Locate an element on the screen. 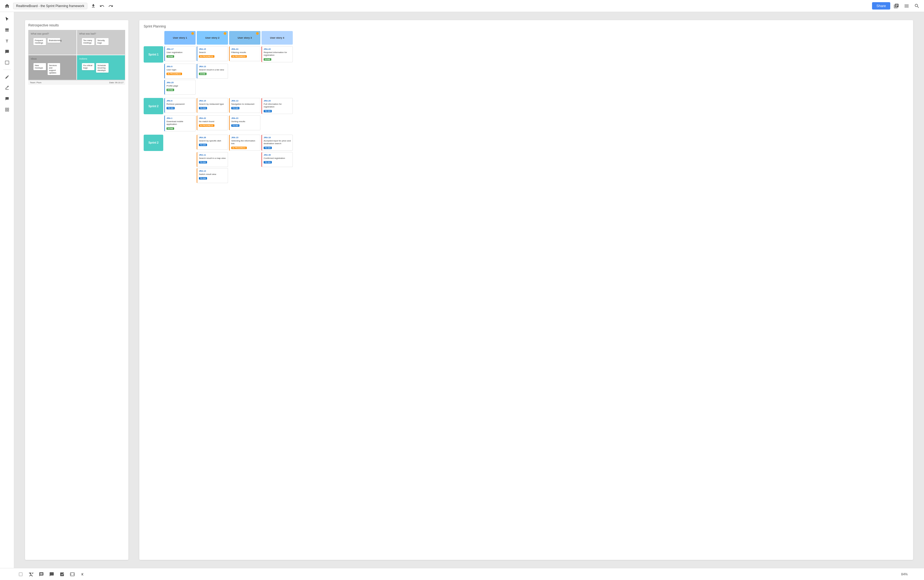  task-filtering: JRA-24 Filtering results IN PROGRESS is located at coordinates (245, 54).